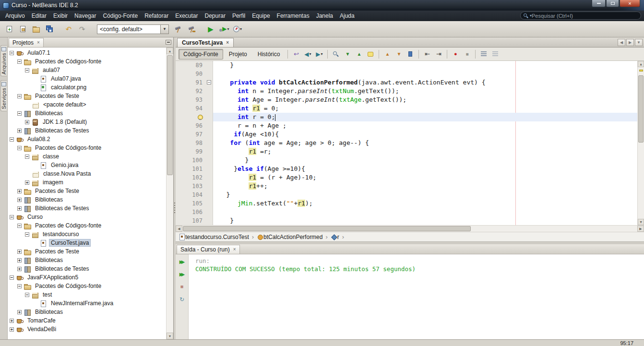 The image size is (644, 346). What do you see at coordinates (90, 329) in the screenshot?
I see `tree-item: +VendaDeBi` at bounding box center [90, 329].